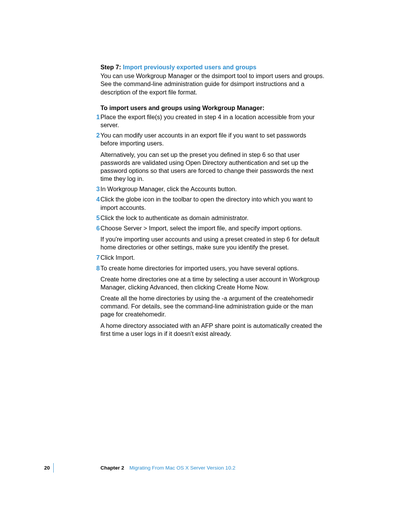 Image resolution: width=411 pixels, height=532 pixels. What do you see at coordinates (97, 218) in the screenshot?
I see `list-item-number: 5` at bounding box center [97, 218].